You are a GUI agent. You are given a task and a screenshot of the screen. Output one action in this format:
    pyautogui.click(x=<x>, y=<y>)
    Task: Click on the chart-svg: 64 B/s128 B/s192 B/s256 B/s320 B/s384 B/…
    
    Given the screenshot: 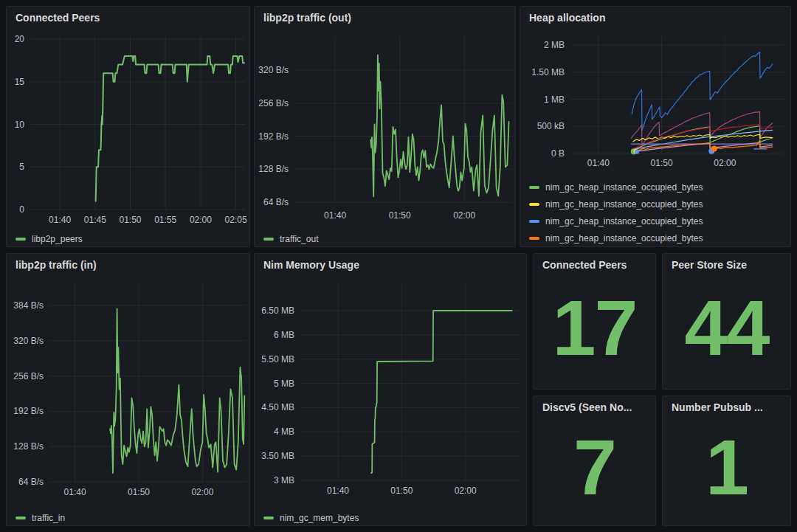 What is the action you would take?
    pyautogui.click(x=128, y=392)
    